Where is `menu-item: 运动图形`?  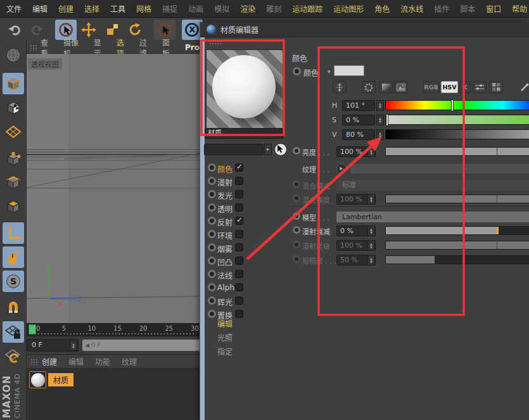
menu-item: 运动图形 is located at coordinates (348, 9).